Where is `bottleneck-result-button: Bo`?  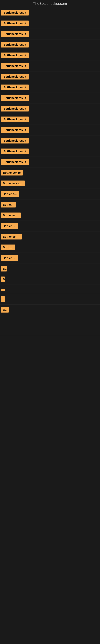 bottleneck-result-button: Bo is located at coordinates (4, 268).